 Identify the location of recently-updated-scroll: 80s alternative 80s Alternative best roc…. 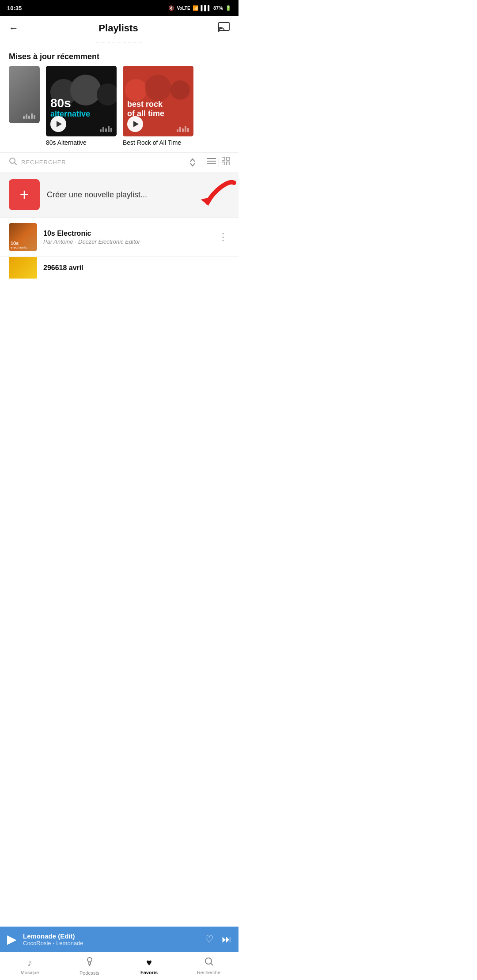
(119, 109).